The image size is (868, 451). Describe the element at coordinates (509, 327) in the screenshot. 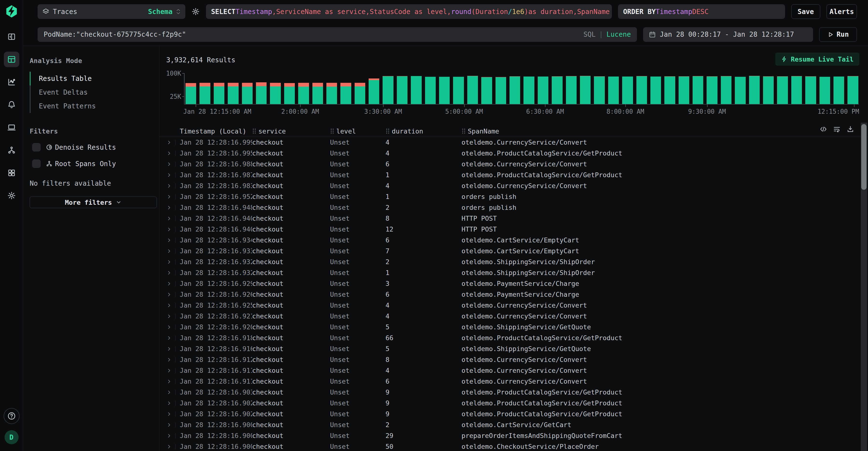

I see `table-row: Jan 28 12:28:16.920 PMcheckoutUnset5otel…` at that location.